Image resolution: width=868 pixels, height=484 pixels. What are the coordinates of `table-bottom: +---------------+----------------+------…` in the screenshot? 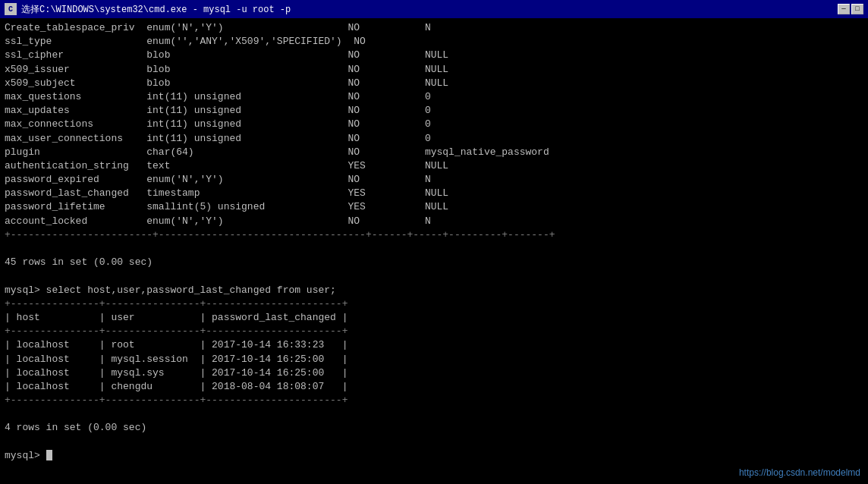 It's located at (434, 401).